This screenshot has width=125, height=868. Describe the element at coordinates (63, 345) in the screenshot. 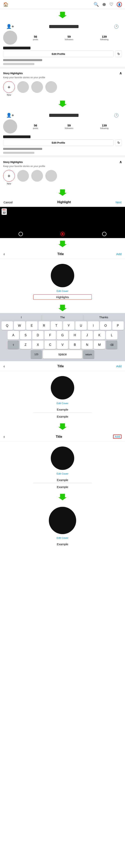

I see `key-v: V` at that location.